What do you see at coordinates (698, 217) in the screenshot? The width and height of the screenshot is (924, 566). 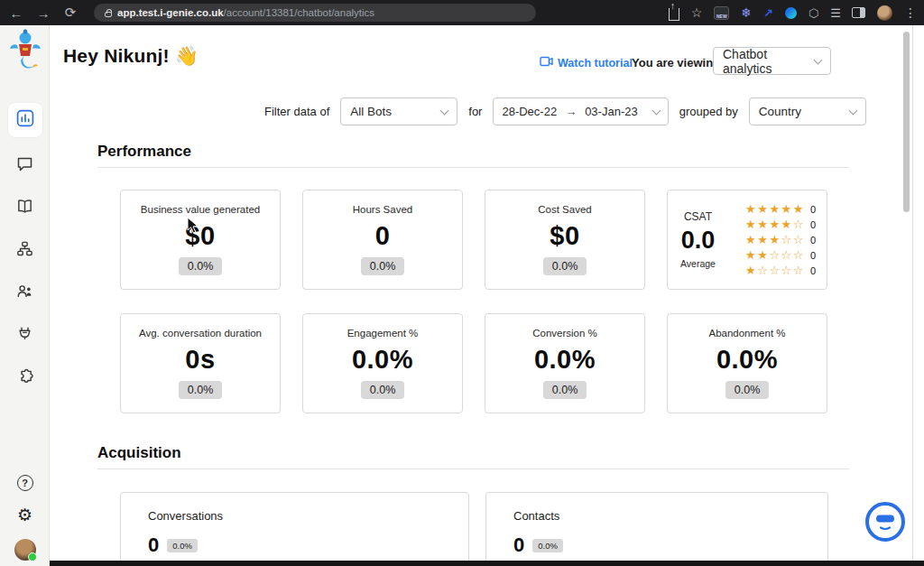 I see `csat-label: CSAT` at bounding box center [698, 217].